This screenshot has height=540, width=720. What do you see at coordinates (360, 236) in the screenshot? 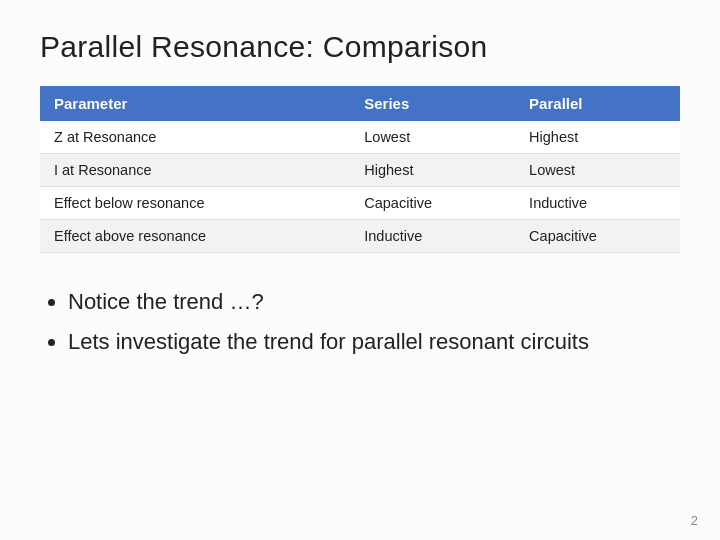
I see `table-row: Effect above resonanceInductiveCapacitiv…` at bounding box center [360, 236].